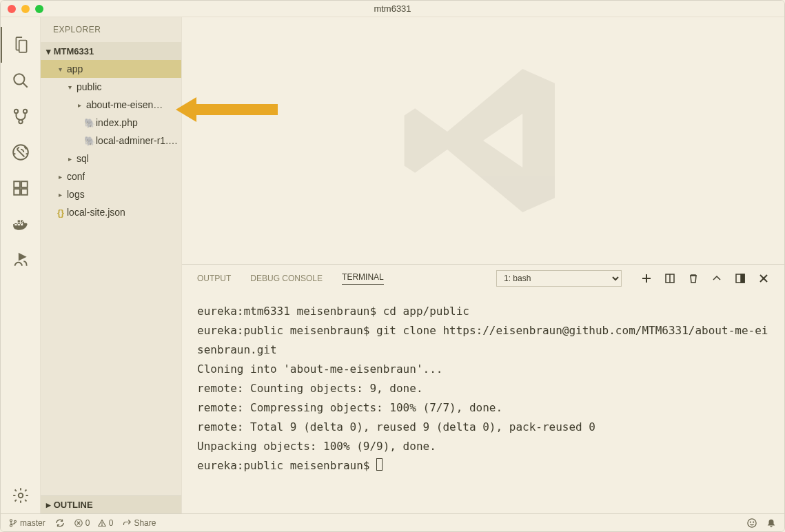 This screenshot has width=785, height=532. I want to click on error-icon, so click(79, 523).